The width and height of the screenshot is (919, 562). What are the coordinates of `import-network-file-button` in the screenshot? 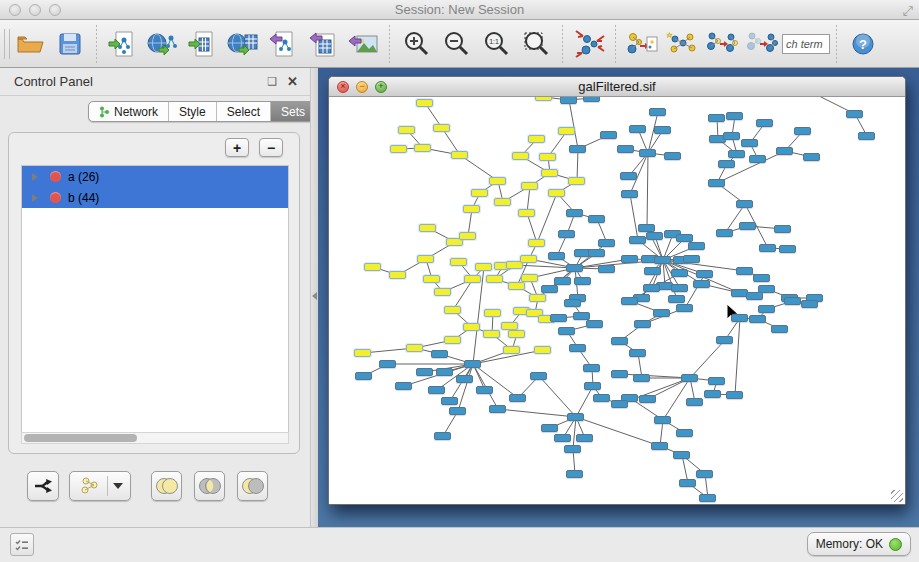 It's located at (123, 44).